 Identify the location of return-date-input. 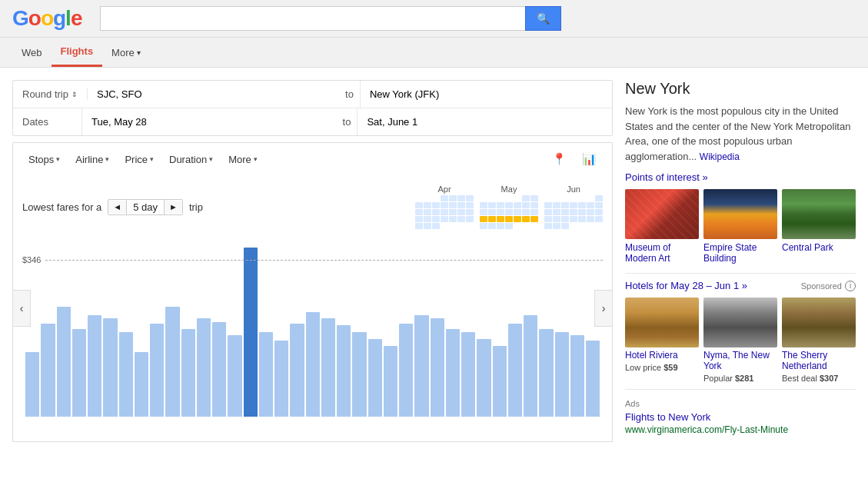
(484, 121).